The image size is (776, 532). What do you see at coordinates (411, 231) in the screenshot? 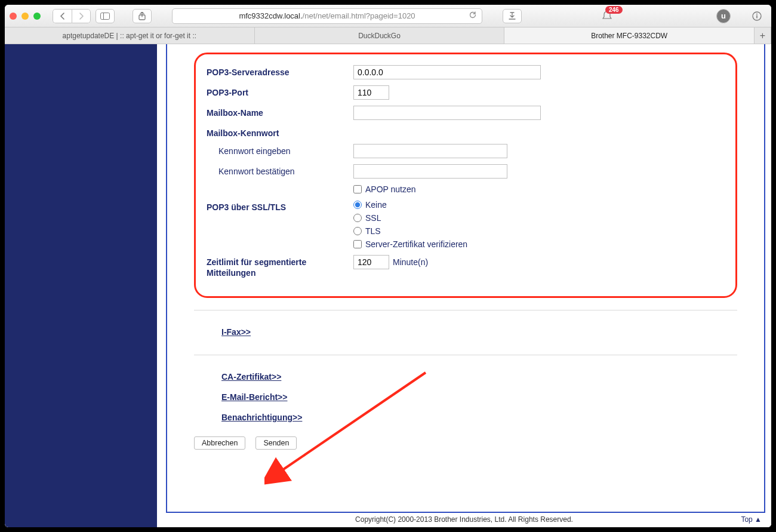
I see `ssl-tls-row: TLS` at bounding box center [411, 231].